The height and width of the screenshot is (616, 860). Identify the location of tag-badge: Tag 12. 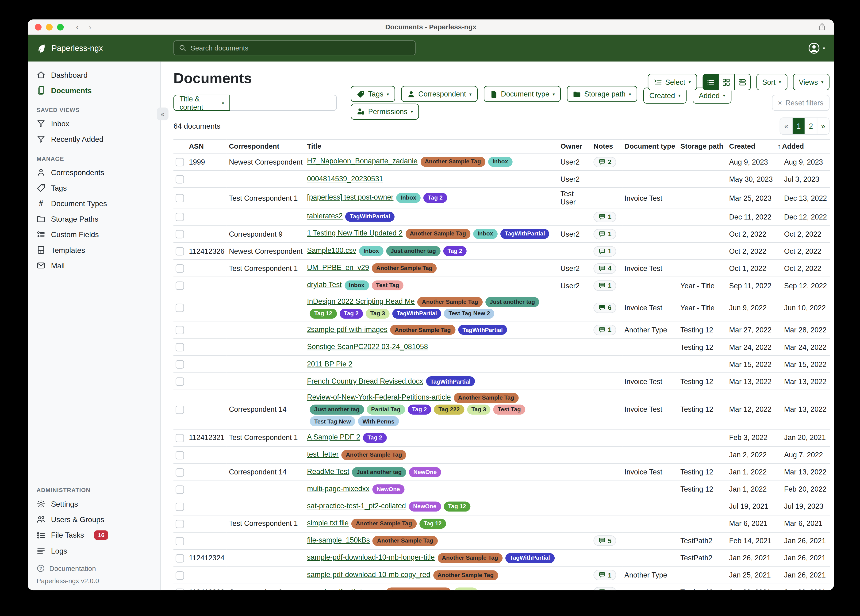
(433, 523).